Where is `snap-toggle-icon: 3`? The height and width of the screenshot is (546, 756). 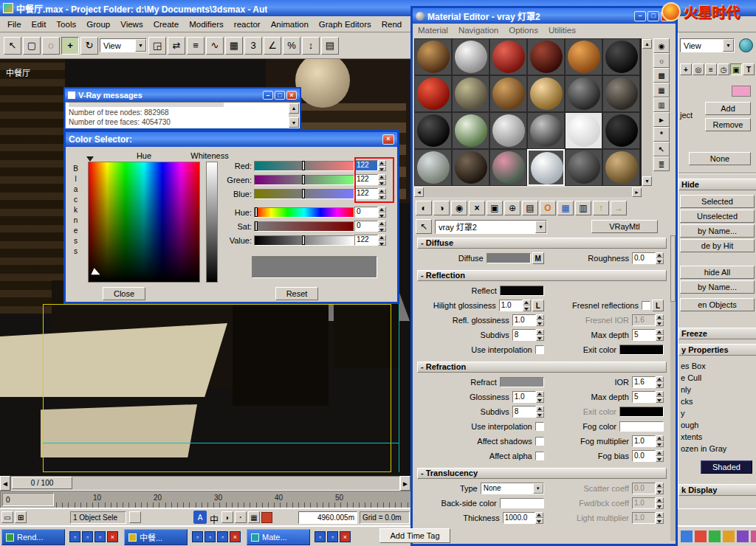 snap-toggle-icon: 3 is located at coordinates (253, 46).